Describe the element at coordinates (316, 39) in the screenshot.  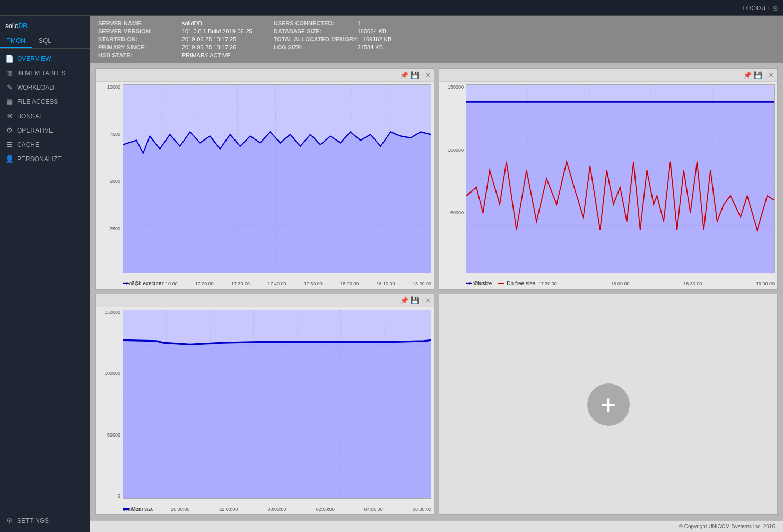
I see `total-mem-label: TOTAL ALLOCATED MEMORY:` at that location.